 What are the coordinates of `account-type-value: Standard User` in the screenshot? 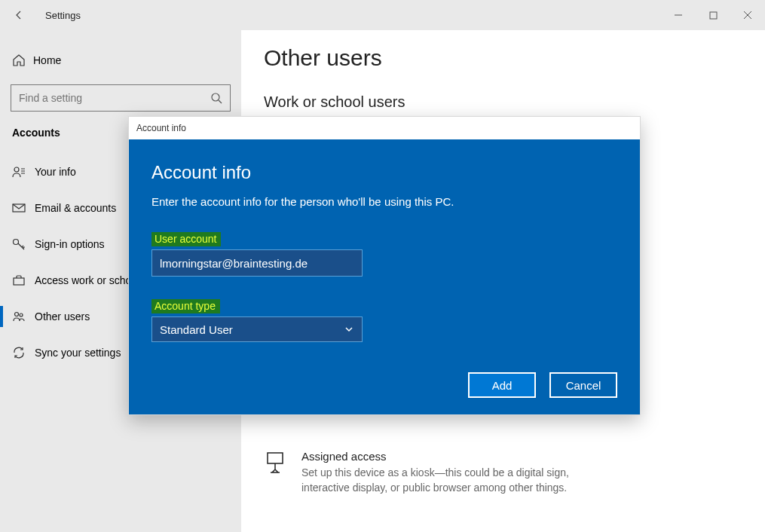 It's located at (196, 330).